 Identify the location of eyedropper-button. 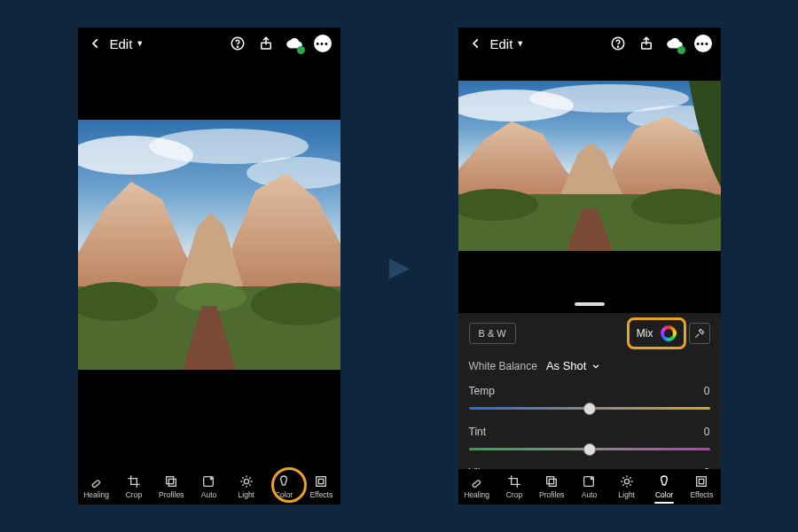
(700, 333).